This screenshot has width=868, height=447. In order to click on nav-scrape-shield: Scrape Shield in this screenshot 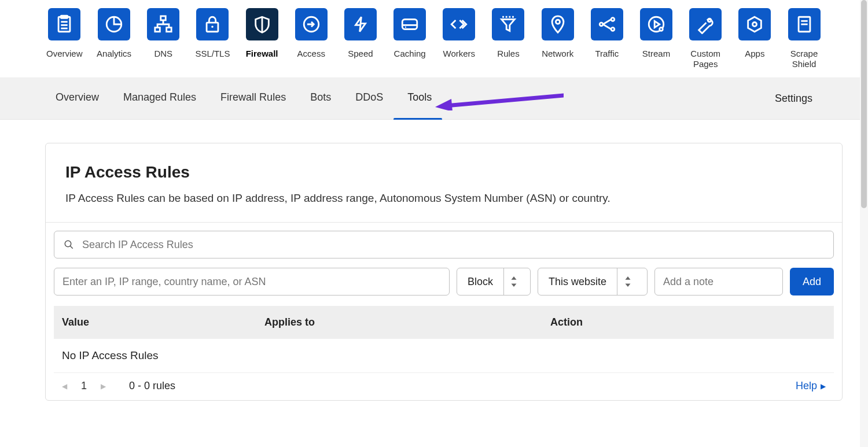, I will do `click(804, 43)`.